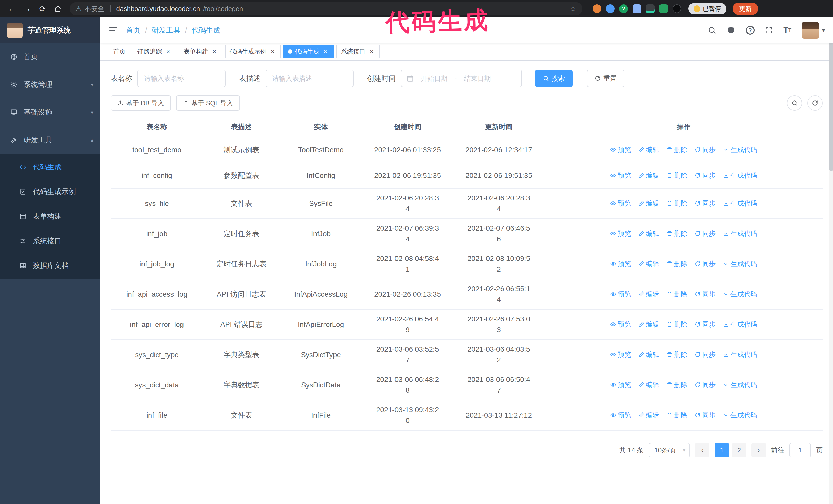 This screenshot has height=504, width=833. Describe the element at coordinates (707, 9) in the screenshot. I see `paused-badge: 已暂停` at that location.